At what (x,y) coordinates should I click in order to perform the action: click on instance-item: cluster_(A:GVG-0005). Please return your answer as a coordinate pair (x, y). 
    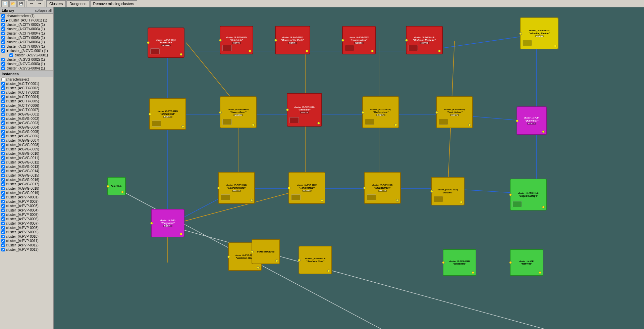
    Looking at the image, I should click on (27, 132).